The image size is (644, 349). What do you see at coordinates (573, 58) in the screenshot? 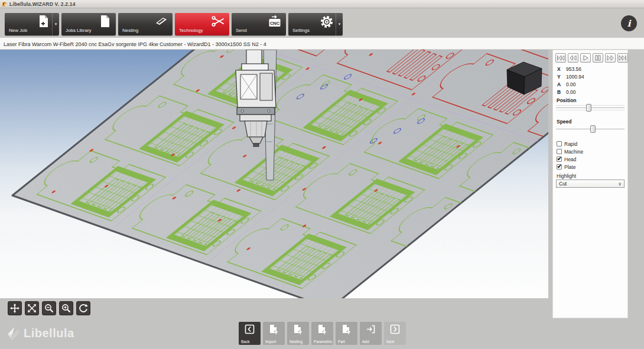
I see `rewind-icon` at bounding box center [573, 58].